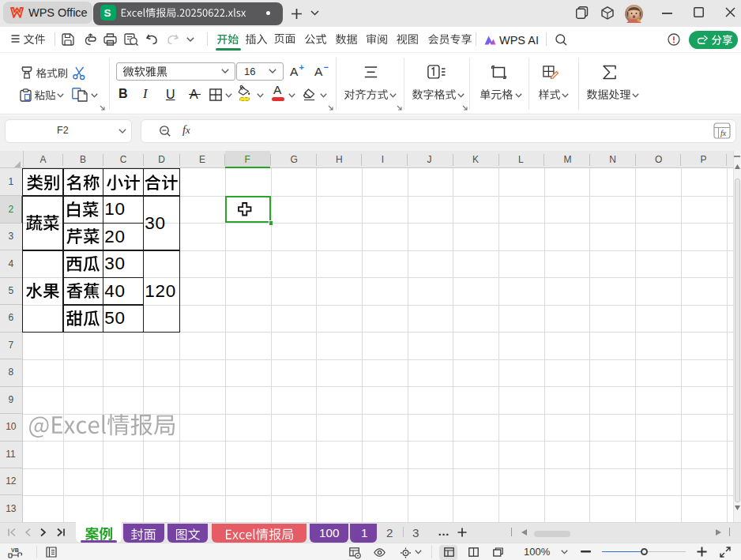 This screenshot has height=560, width=741. I want to click on svg-text: VB, so click(15, 550).